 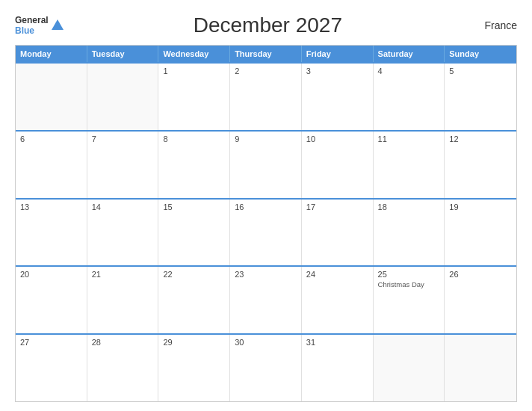 I want to click on day-number: 24, so click(x=338, y=274).